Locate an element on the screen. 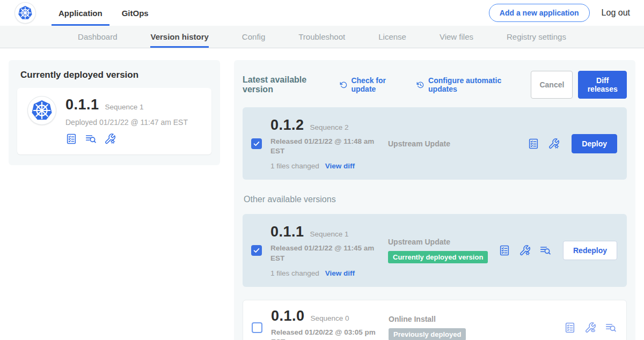  app-sub-nav: Dashboard Version history Config Trouble… is located at coordinates (322, 37).